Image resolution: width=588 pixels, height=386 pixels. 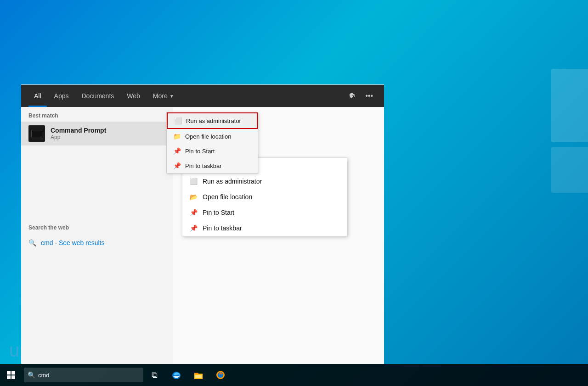 What do you see at coordinates (265, 228) in the screenshot?
I see `right-ctx-pin-taskbar: 📌 Pin to taskbar` at bounding box center [265, 228].